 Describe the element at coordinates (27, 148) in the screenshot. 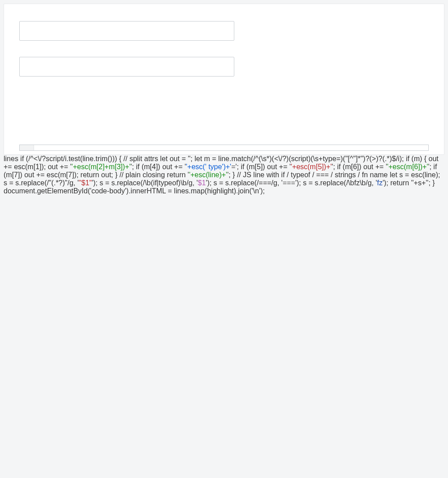

I see `code-gutter` at that location.